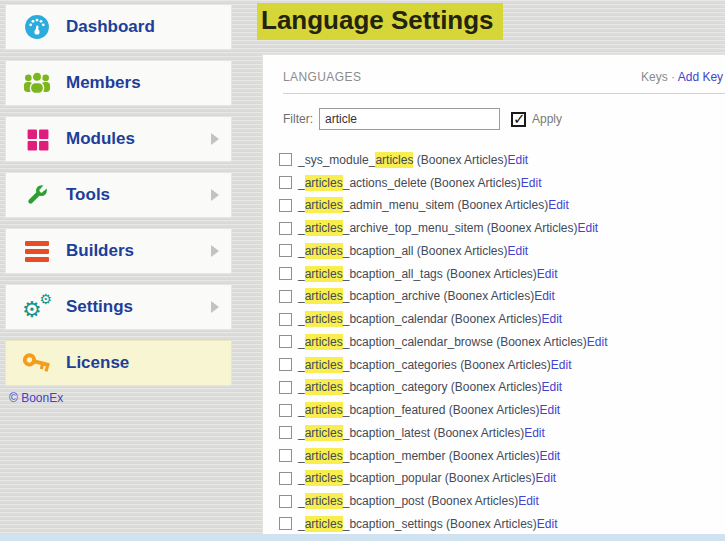  What do you see at coordinates (494, 434) in the screenshot?
I see `language-key-row: _articles_bcaption_latest (Boonex Articl…` at bounding box center [494, 434].